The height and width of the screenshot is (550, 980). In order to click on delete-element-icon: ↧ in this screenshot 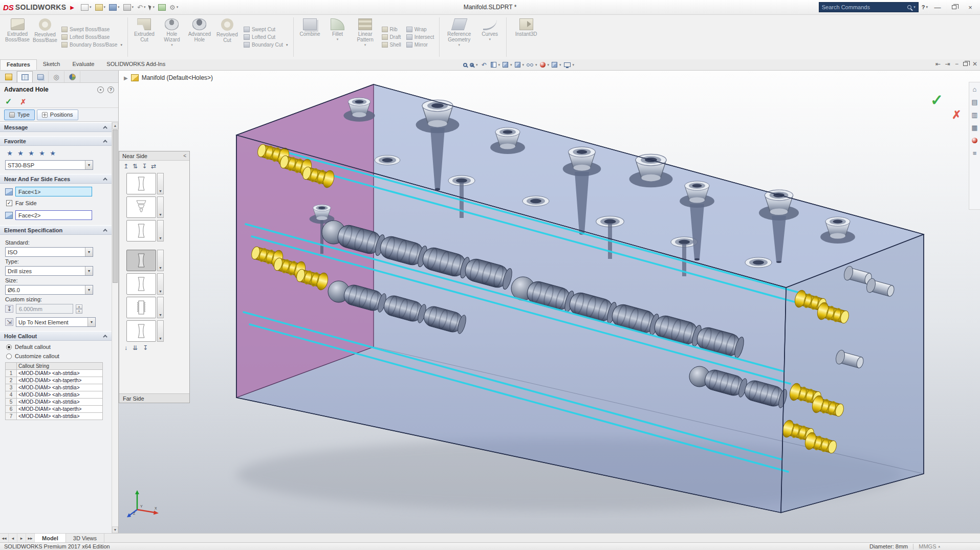, I will do `click(144, 166)`.